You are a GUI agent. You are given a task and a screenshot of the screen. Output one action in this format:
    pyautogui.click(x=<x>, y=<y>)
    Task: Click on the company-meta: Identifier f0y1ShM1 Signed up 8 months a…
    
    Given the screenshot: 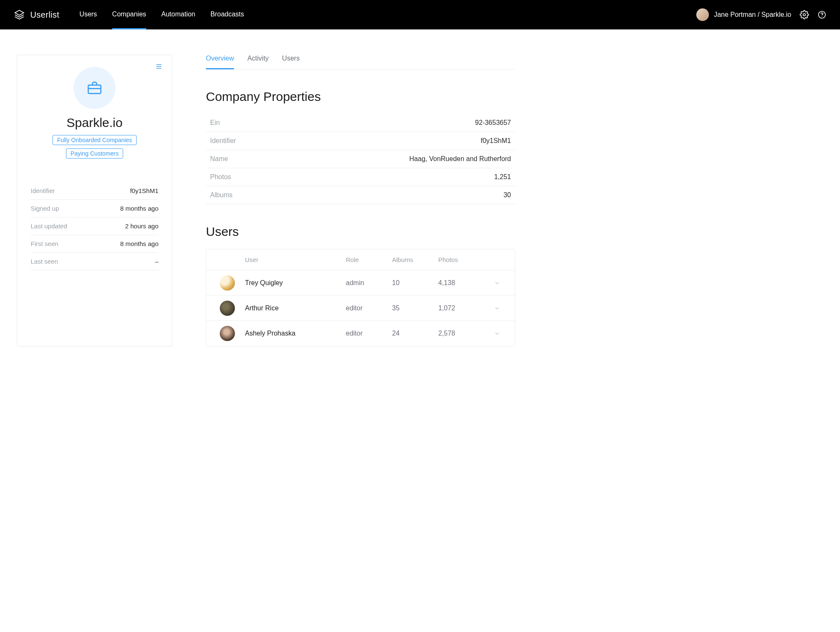 What is the action you would take?
    pyautogui.click(x=95, y=226)
    